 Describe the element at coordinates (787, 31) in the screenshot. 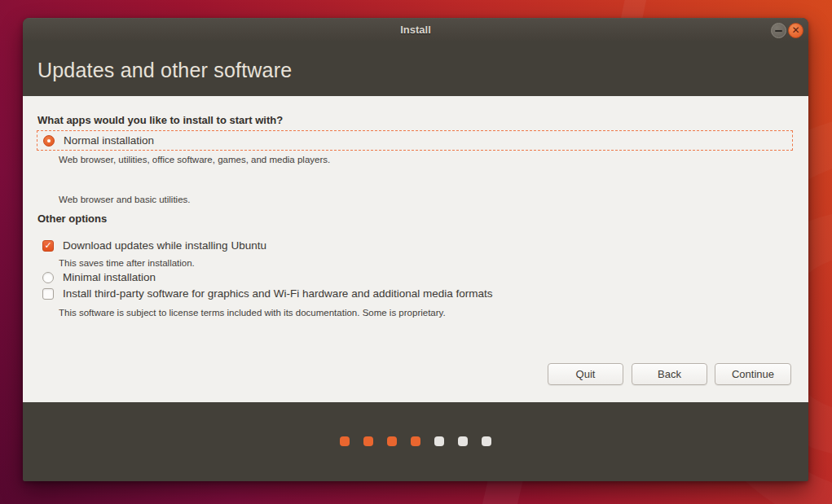

I see `window-controls: ✕` at that location.